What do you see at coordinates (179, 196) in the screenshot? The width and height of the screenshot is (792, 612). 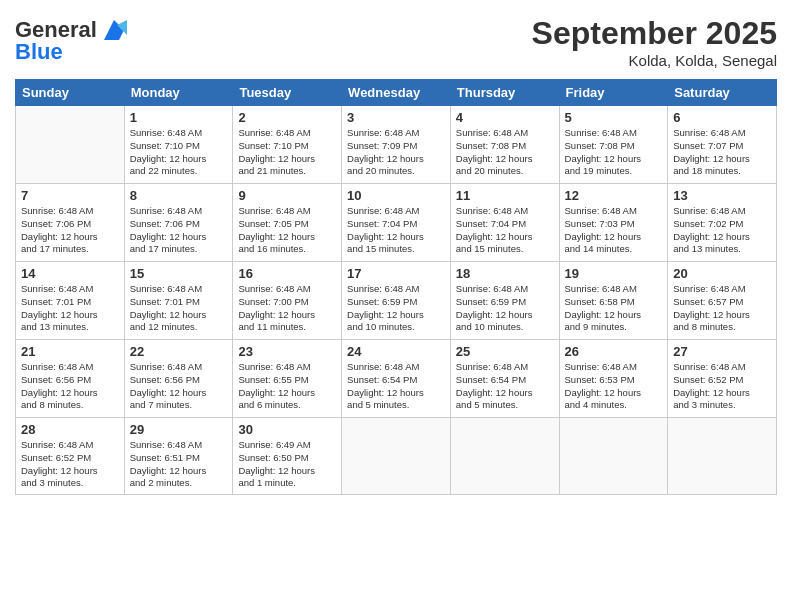 I see `day-number: 8` at bounding box center [179, 196].